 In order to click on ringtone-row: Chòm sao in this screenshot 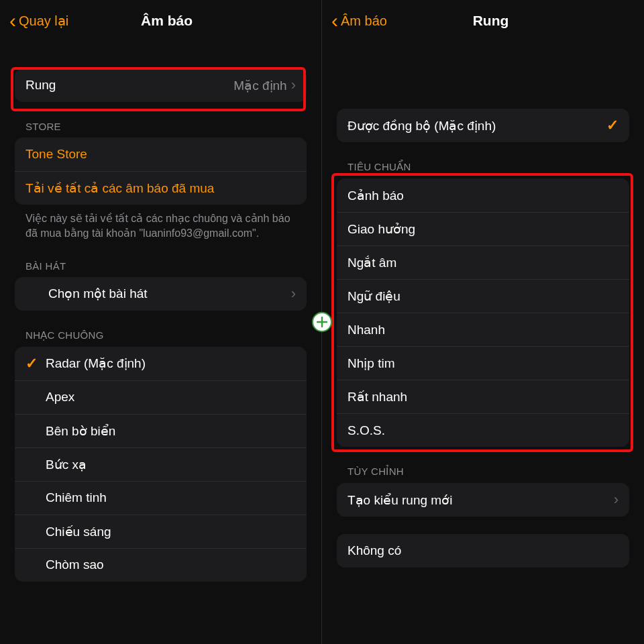, I will do `click(161, 565)`.